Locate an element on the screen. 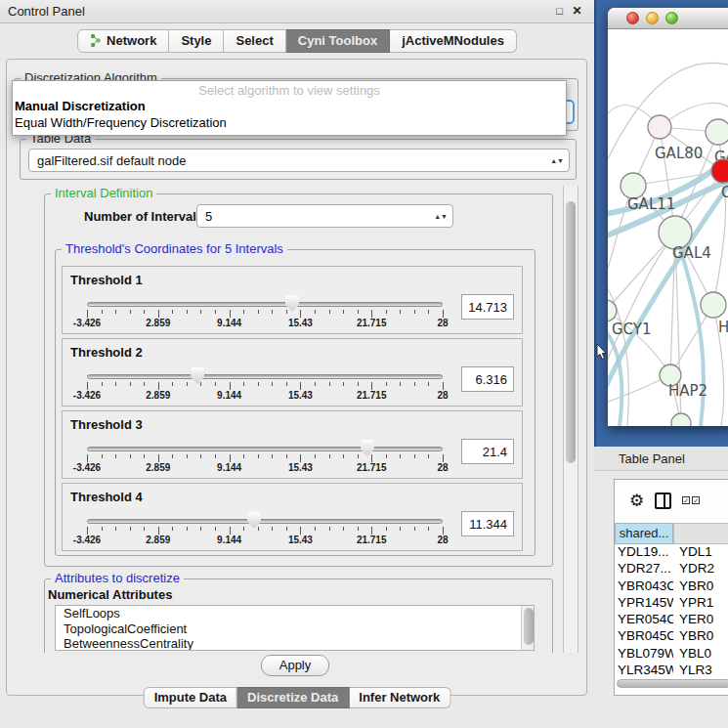 This screenshot has height=728, width=728. close-traffic-light-icon is located at coordinates (633, 18).